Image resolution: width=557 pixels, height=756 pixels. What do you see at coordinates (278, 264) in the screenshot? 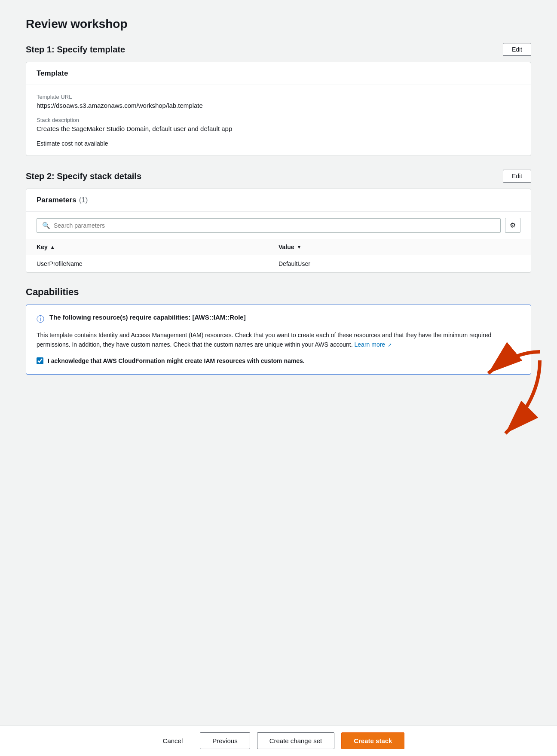
I see `table-row: UserProfileName DefaultUser` at bounding box center [278, 264].